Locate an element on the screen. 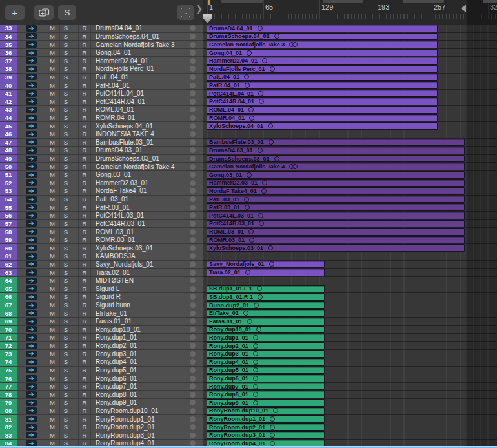 The height and width of the screenshot is (448, 497). track-row: 64 M S R MIDTØSTEN is located at coordinates (101, 281).